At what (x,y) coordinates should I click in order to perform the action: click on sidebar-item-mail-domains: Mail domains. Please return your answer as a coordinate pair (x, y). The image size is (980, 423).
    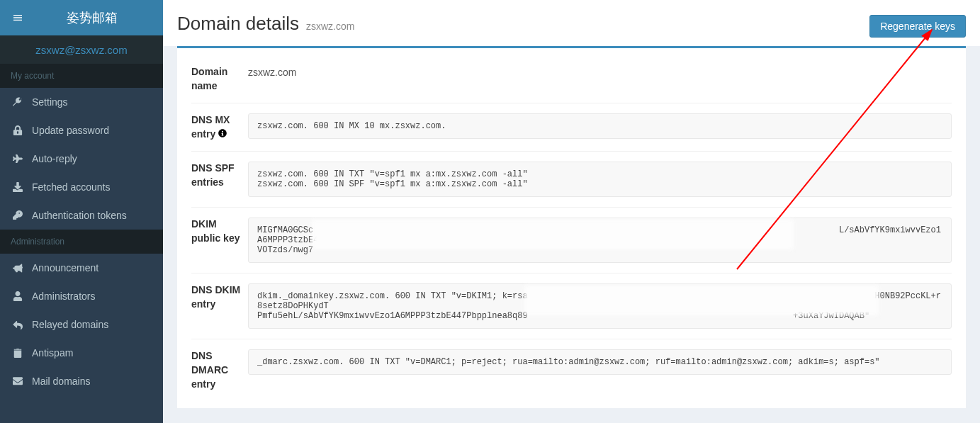
    Looking at the image, I should click on (81, 381).